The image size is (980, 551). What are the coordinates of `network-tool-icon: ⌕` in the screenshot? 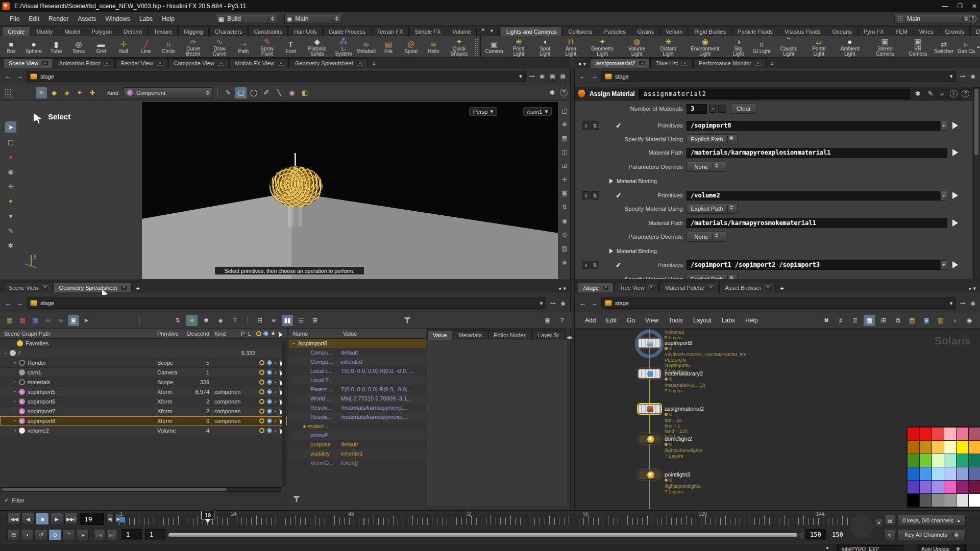 It's located at (955, 320).